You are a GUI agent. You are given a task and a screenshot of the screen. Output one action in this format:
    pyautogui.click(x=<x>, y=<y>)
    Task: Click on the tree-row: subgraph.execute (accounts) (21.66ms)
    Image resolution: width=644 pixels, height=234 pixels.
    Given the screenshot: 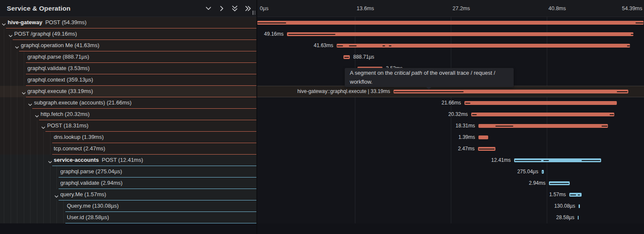 What is the action you would take?
    pyautogui.click(x=128, y=103)
    